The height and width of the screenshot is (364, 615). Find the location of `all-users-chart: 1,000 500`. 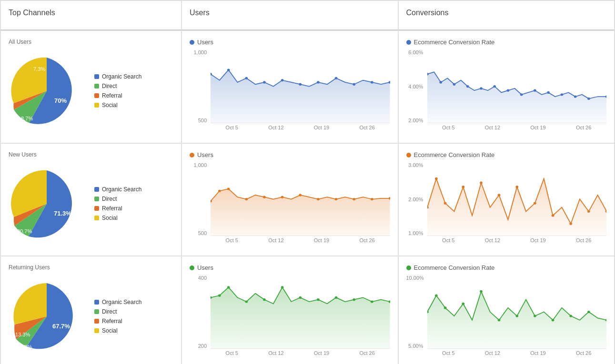

all-users-chart: 1,000 500 is located at coordinates (290, 92).